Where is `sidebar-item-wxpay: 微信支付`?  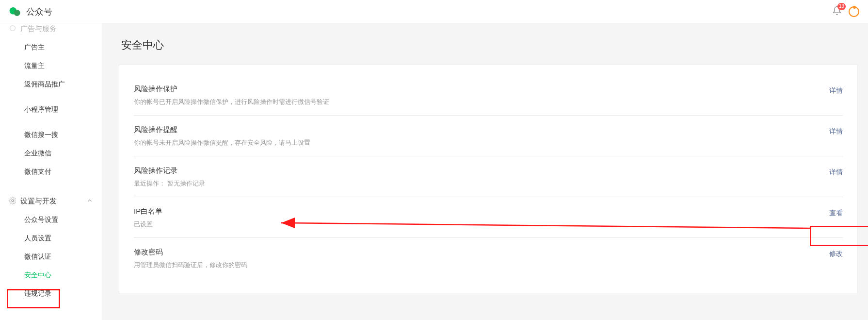
sidebar-item-wxpay: 微信支付 is located at coordinates (51, 172).